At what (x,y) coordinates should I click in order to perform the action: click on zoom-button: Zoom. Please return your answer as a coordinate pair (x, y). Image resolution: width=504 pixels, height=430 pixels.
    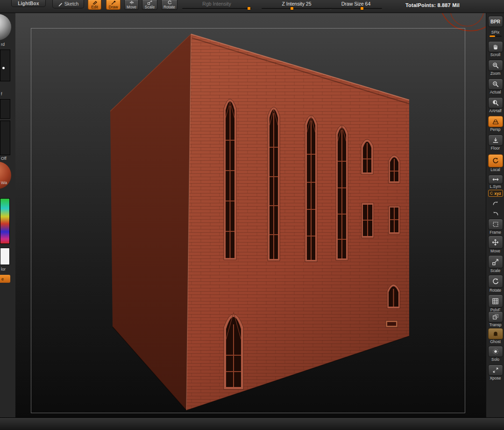
    Looking at the image, I should click on (495, 68).